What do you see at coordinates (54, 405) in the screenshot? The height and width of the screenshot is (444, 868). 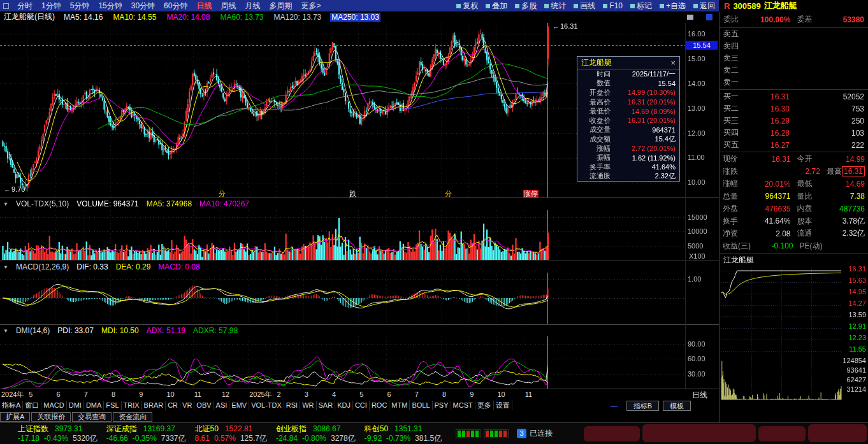 I see `indicator-tab: MACD` at bounding box center [54, 405].